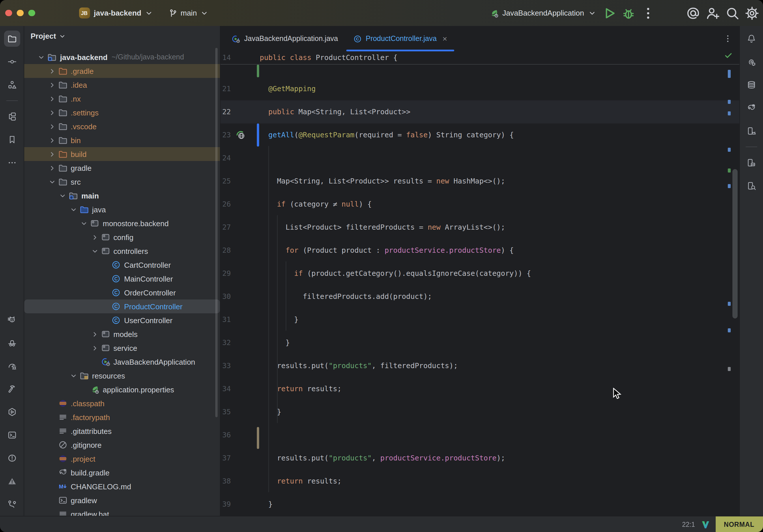 This screenshot has width=763, height=532. I want to click on tool-window-button-ai-assistant, so click(752, 62).